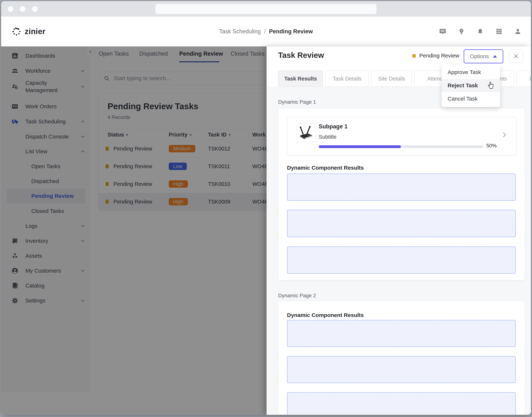 This screenshot has width=532, height=417. Describe the element at coordinates (499, 31) in the screenshot. I see `apps-grid-icon` at that location.